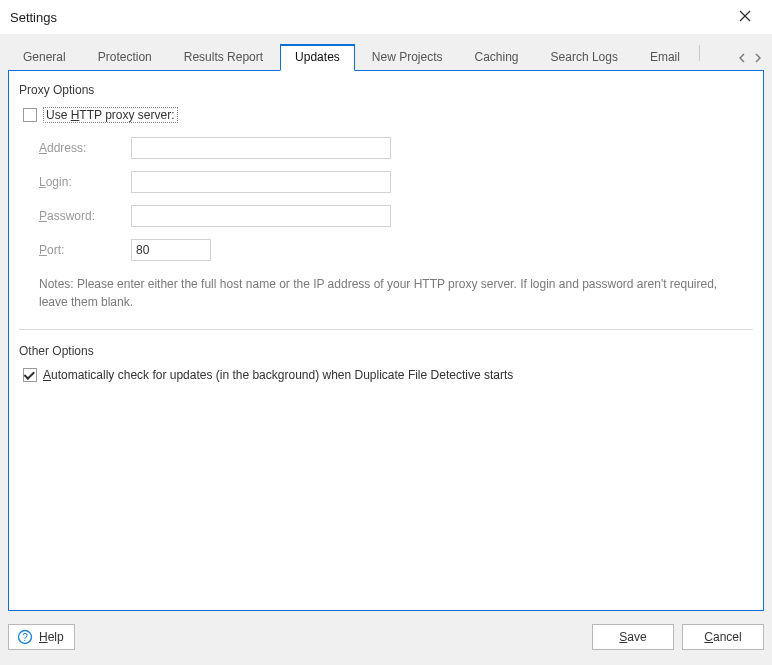 The image size is (772, 665). What do you see at coordinates (742, 59) in the screenshot?
I see `chevron-left-icon` at bounding box center [742, 59].